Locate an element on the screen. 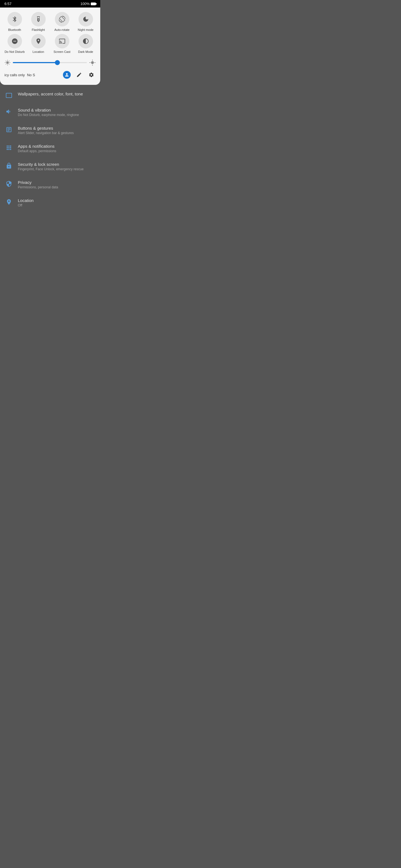 The width and height of the screenshot is (401, 868). settings-item-buttons: Buttons & gestures Alert Slider, navigat… is located at coordinates (50, 130).